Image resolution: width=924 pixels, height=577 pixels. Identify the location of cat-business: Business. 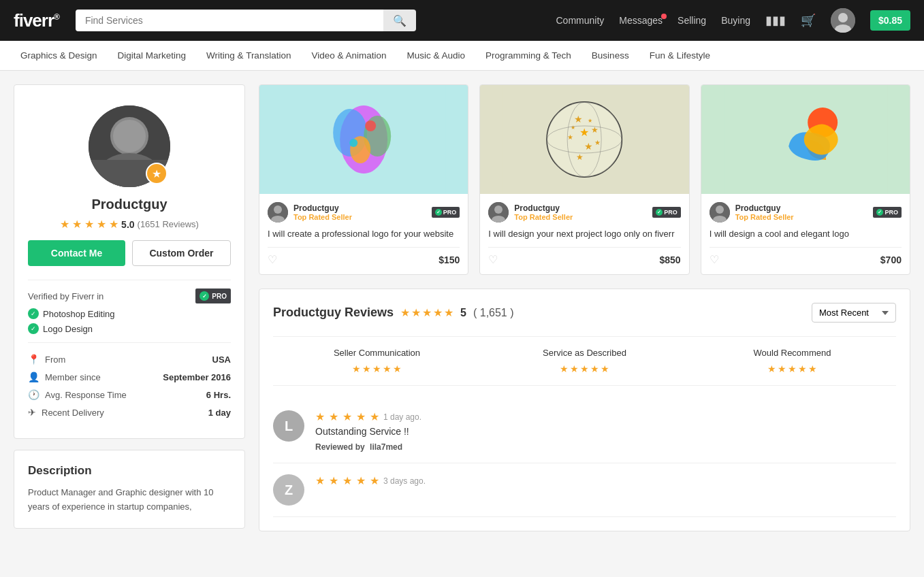
(610, 56).